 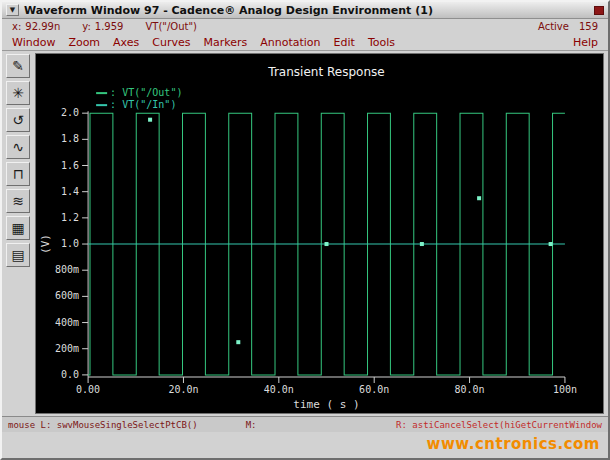 I want to click on window-menu-button: ▼, so click(x=12, y=10).